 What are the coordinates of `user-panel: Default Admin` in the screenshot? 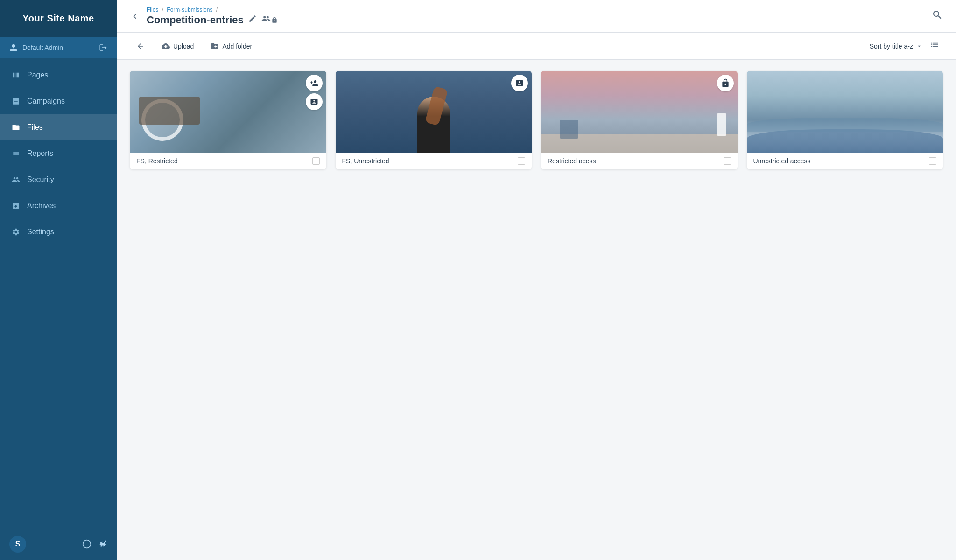 It's located at (58, 48).